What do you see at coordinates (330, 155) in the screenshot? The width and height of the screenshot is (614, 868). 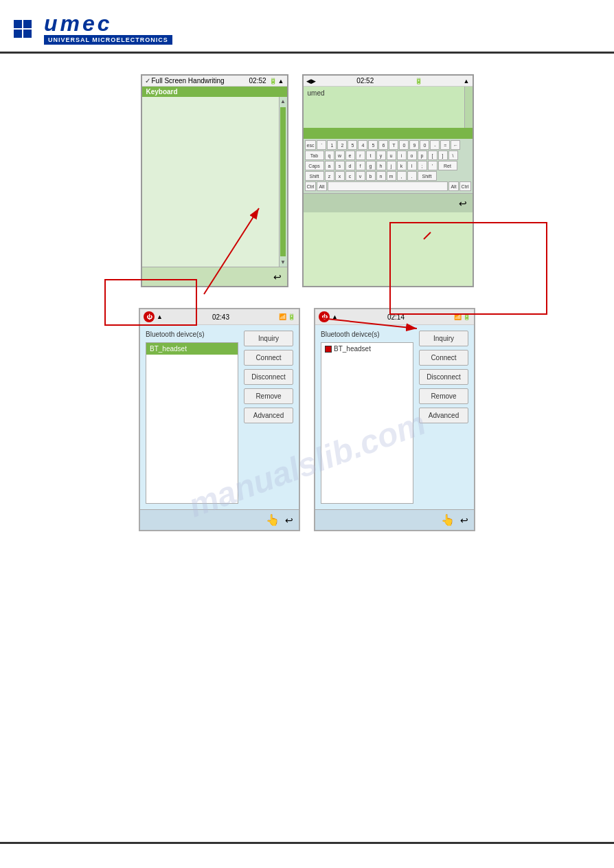 I see `key-q: q` at bounding box center [330, 155].